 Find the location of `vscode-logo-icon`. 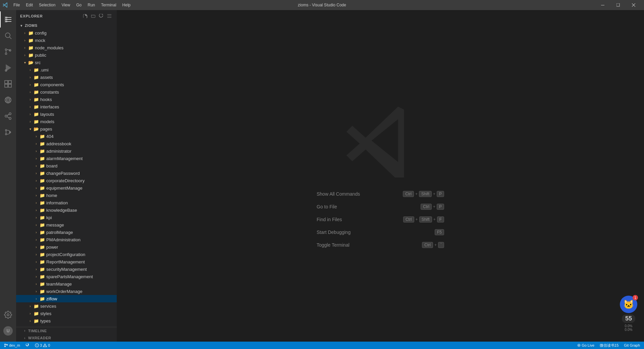

vscode-logo-icon is located at coordinates (5, 5).